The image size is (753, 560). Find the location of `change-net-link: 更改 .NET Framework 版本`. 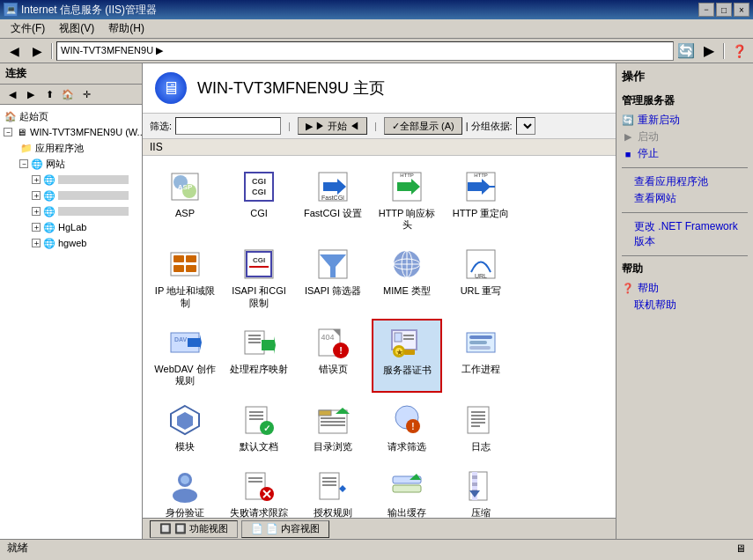

change-net-link: 更改 .NET Framework 版本 is located at coordinates (685, 234).